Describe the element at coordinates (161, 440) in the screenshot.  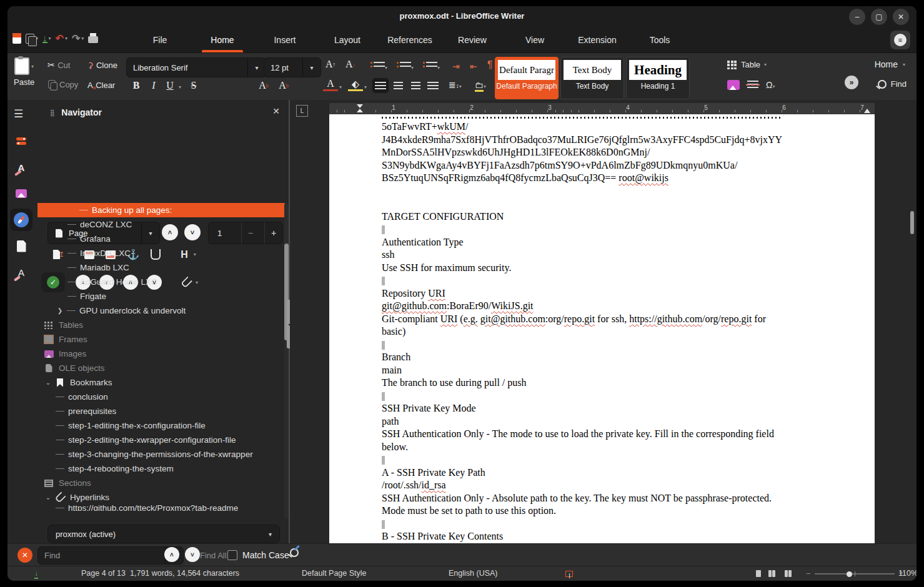
I see `tree-row: step-2-editing-the-xwrapper-configuratio…` at that location.